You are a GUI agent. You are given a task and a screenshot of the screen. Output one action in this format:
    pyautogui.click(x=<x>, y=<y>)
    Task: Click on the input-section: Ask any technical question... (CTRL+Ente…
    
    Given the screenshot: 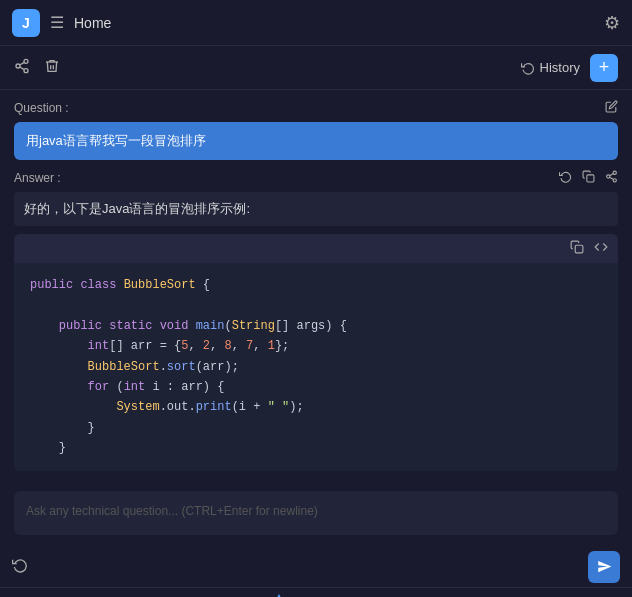 What is the action you would take?
    pyautogui.click(x=316, y=519)
    